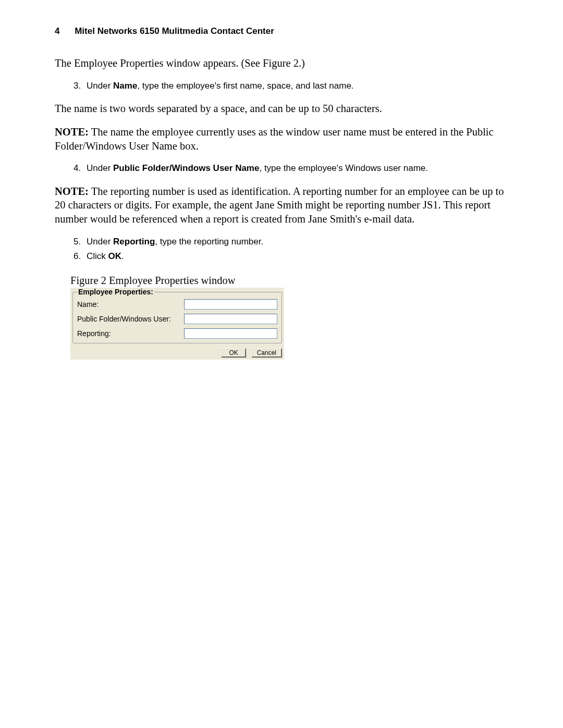 The width and height of the screenshot is (563, 728). What do you see at coordinates (130, 304) in the screenshot?
I see `label-name: Name:` at bounding box center [130, 304].